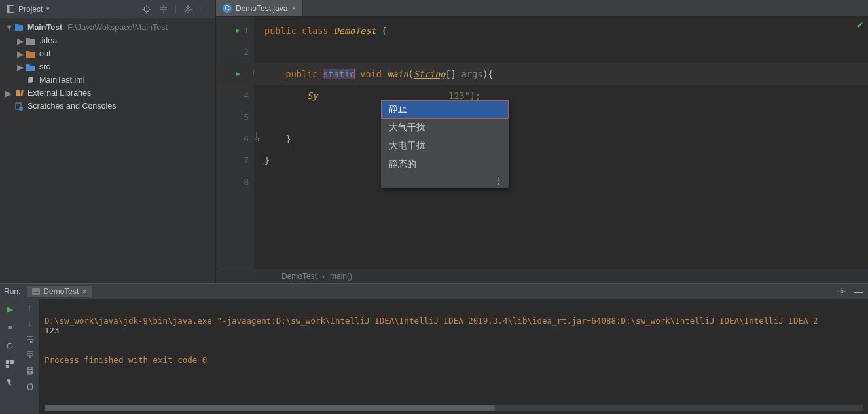 The image size is (868, 414). What do you see at coordinates (445, 164) in the screenshot?
I see `completion-item: 静态的` at bounding box center [445, 164].